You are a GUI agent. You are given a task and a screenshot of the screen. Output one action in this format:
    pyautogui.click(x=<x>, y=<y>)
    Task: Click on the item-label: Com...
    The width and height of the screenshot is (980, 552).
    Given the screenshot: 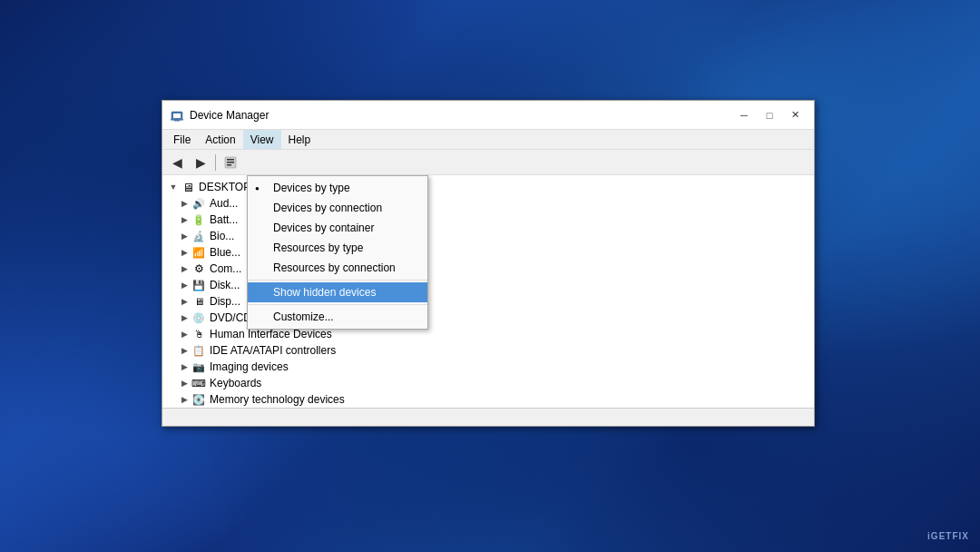 What is the action you would take?
    pyautogui.click(x=225, y=269)
    